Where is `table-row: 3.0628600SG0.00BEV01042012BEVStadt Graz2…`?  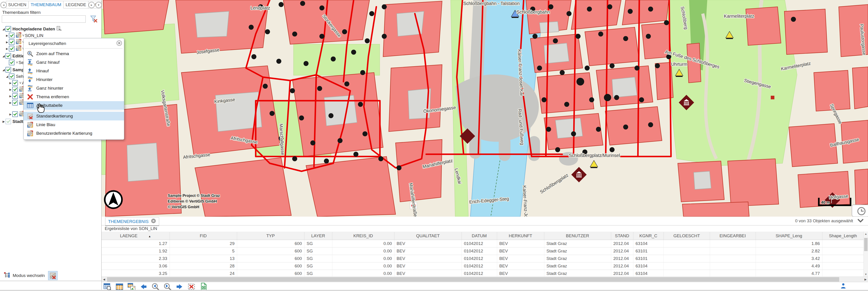 table-row: 3.0628600SG0.00BEV01042012BEVStadt Graz2… is located at coordinates (483, 266).